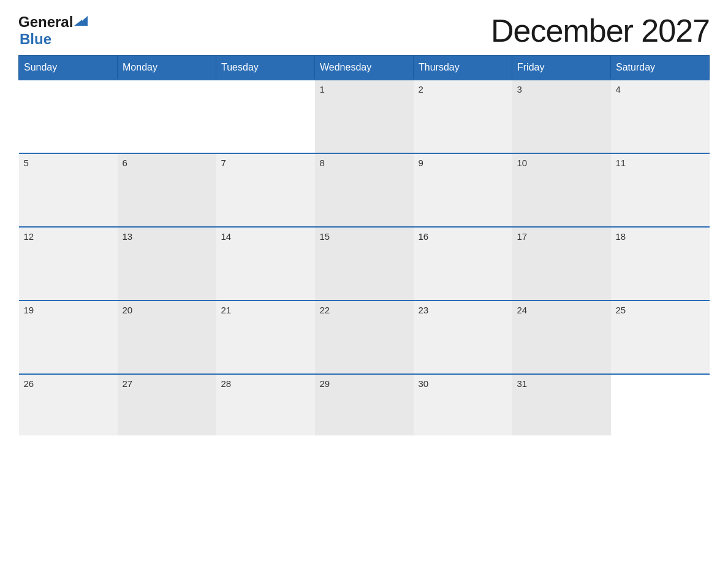 The height and width of the screenshot is (563, 728). I want to click on day-number: 14, so click(266, 237).